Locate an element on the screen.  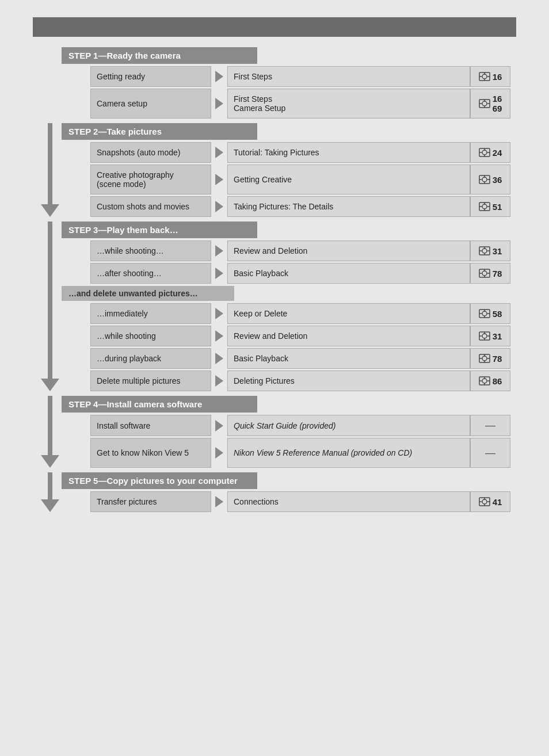
step-rows: Getting readyFirst Steps 16Camera setupF… is located at coordinates (286, 92).